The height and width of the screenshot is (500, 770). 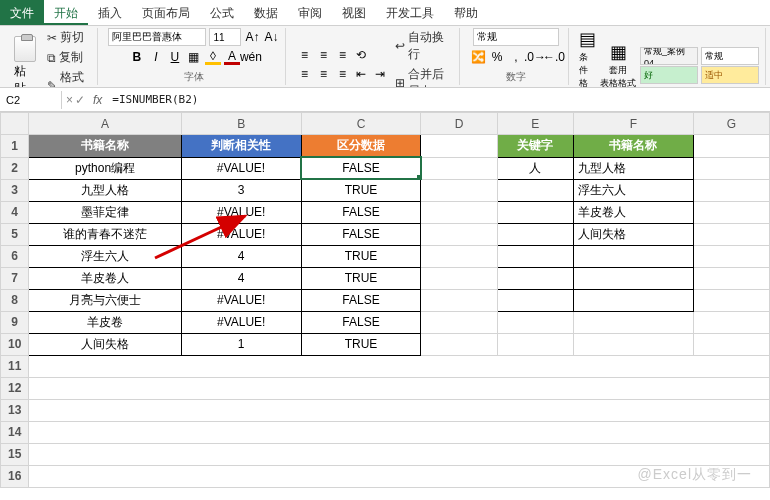 What do you see at coordinates (361, 344) in the screenshot?
I see `cell-C10: TRUE` at bounding box center [361, 344].